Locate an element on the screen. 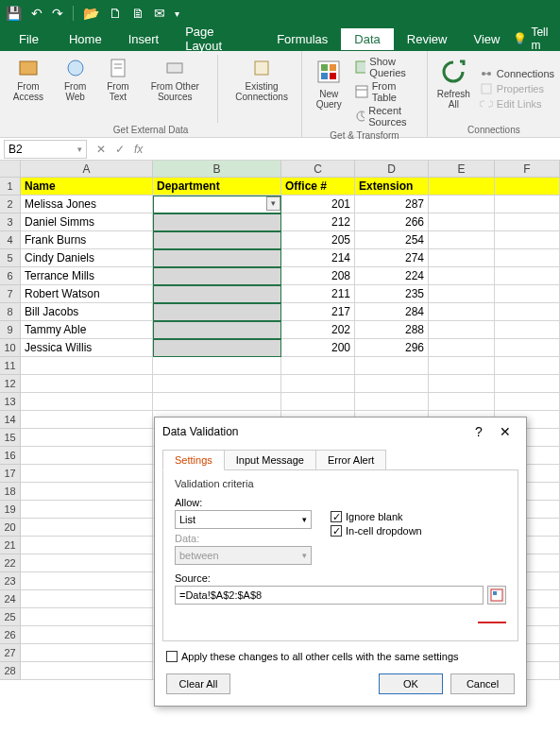 This screenshot has height=733, width=560. row-header: 19 is located at coordinates (10, 510).